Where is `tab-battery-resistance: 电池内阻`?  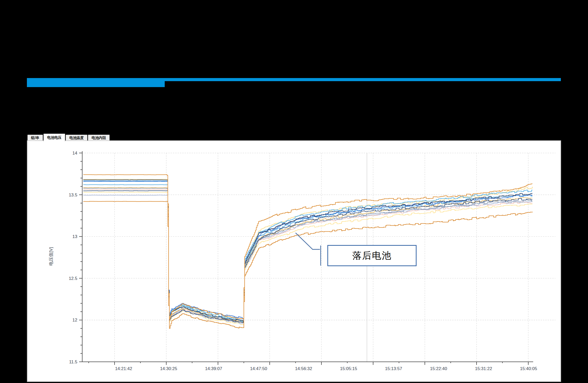 tab-battery-resistance: 电池内阻 is located at coordinates (99, 137).